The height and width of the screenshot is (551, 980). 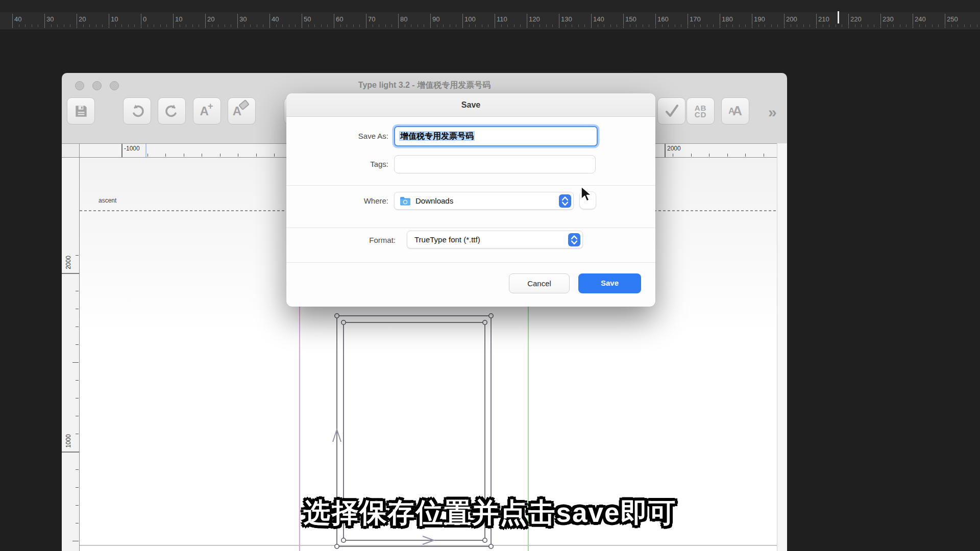 What do you see at coordinates (434, 201) in the screenshot?
I see `where-value: Downloads` at bounding box center [434, 201].